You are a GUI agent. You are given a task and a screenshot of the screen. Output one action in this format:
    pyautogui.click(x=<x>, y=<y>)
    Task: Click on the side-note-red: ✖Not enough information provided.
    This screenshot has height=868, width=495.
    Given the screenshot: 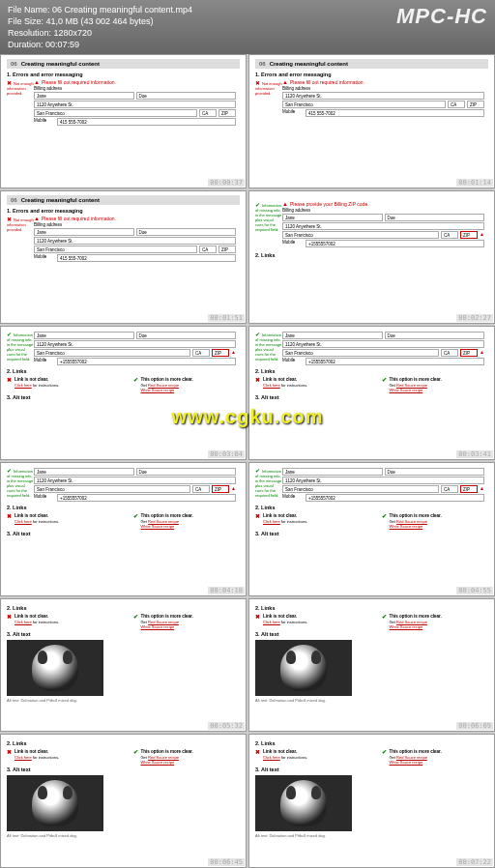 What is the action you would take?
    pyautogui.click(x=20, y=240)
    